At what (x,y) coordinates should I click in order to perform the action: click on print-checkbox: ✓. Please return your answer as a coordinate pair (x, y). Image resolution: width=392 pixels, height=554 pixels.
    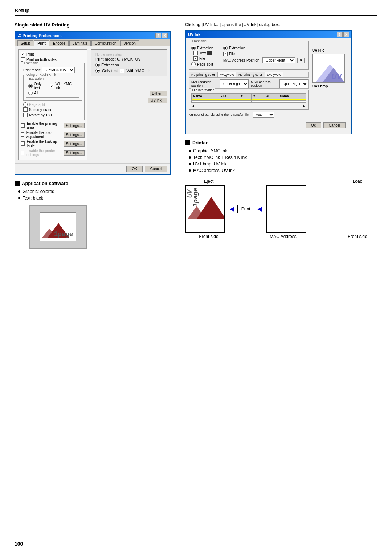
    Looking at the image, I should click on (23, 54).